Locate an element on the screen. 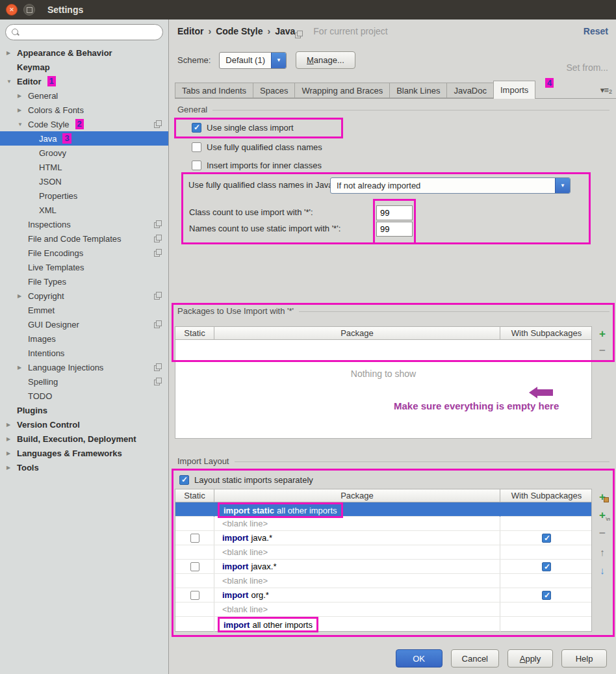  sidebar-item-languages-frameworks: Languages & Frameworks is located at coordinates (84, 453).